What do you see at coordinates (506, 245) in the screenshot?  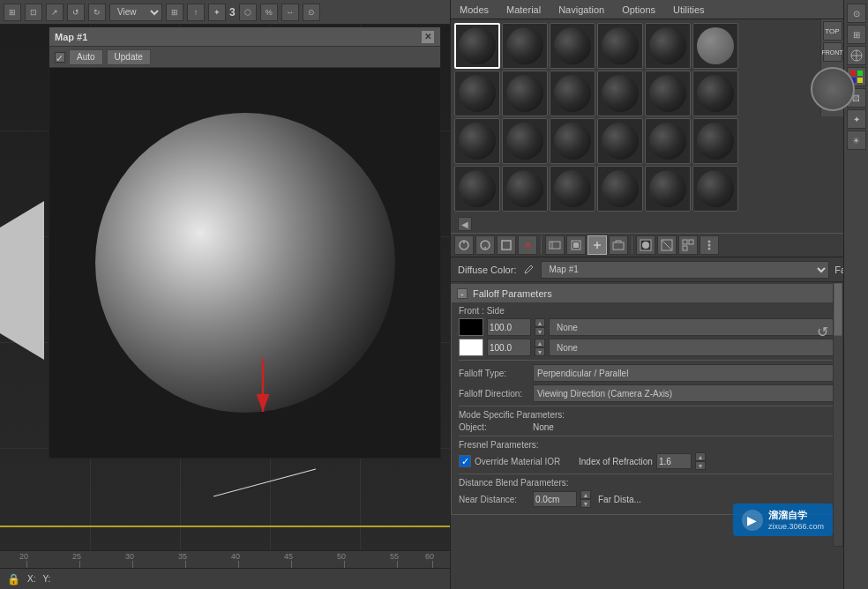 I see `assign-material-icon` at bounding box center [506, 245].